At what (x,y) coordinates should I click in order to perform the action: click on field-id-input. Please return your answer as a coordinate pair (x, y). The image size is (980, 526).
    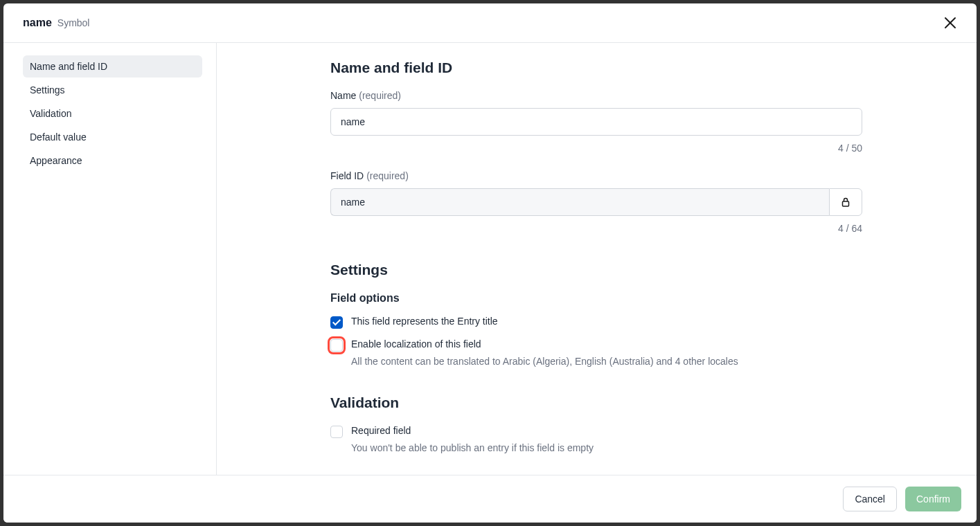
    Looking at the image, I should click on (580, 202).